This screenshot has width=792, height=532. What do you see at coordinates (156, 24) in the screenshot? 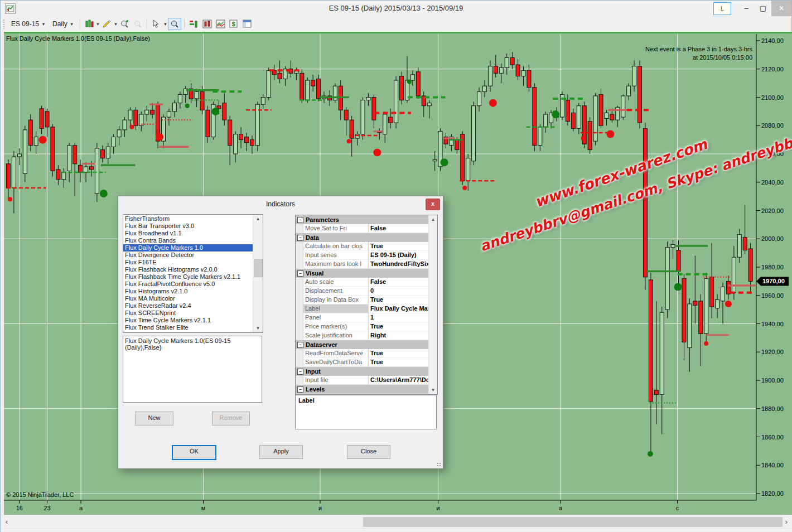
I see `cursor-icon` at bounding box center [156, 24].